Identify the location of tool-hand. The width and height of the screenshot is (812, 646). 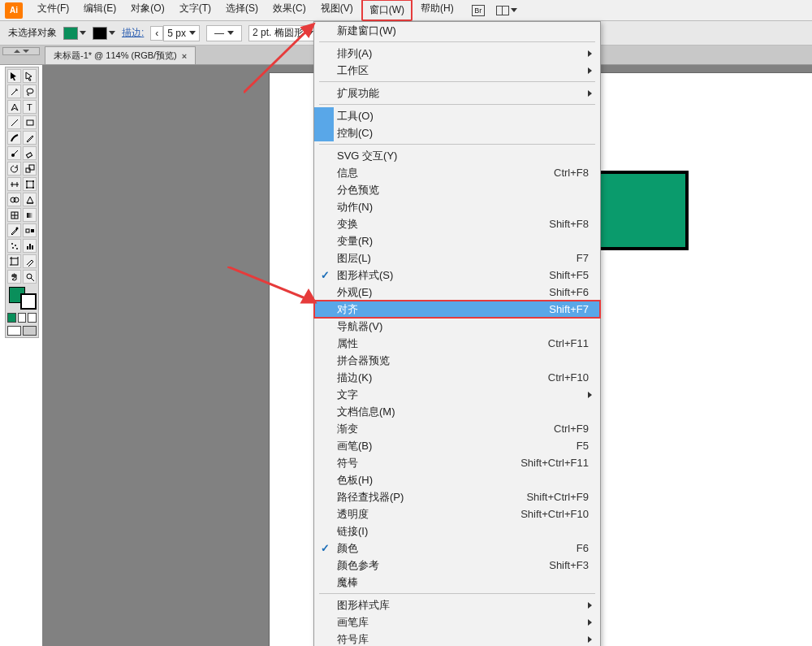
(15, 276).